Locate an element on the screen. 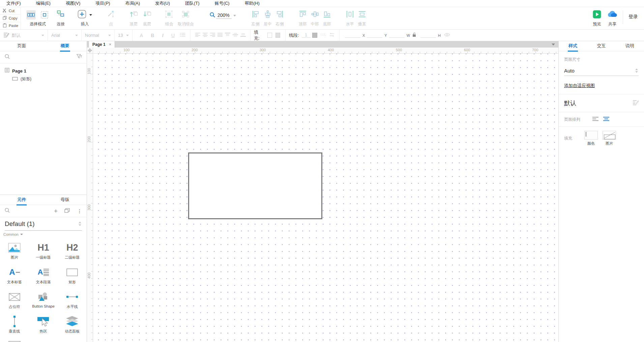 Image resolution: width=644 pixels, height=342 pixels. preview-button: 预览 is located at coordinates (597, 18).